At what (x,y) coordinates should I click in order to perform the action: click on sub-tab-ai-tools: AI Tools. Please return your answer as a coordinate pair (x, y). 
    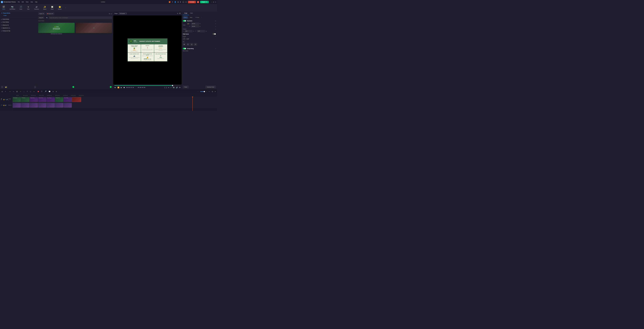
    Looking at the image, I should click on (198, 17).